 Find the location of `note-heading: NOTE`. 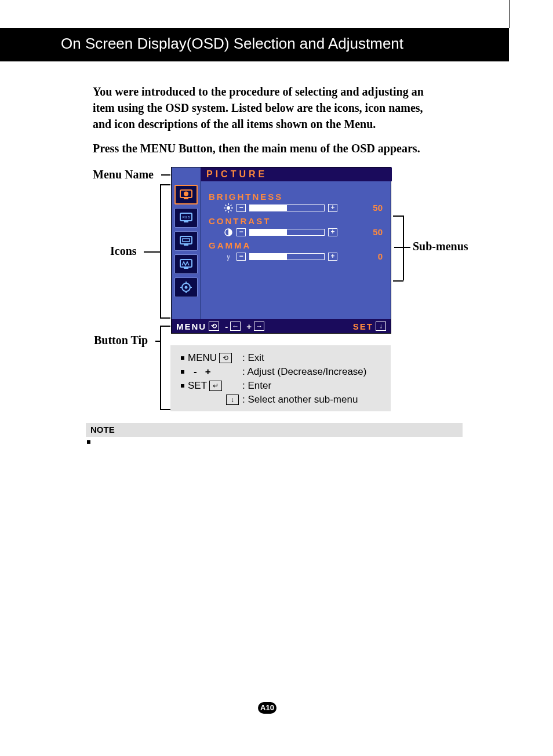

note-heading: NOTE is located at coordinates (274, 430).